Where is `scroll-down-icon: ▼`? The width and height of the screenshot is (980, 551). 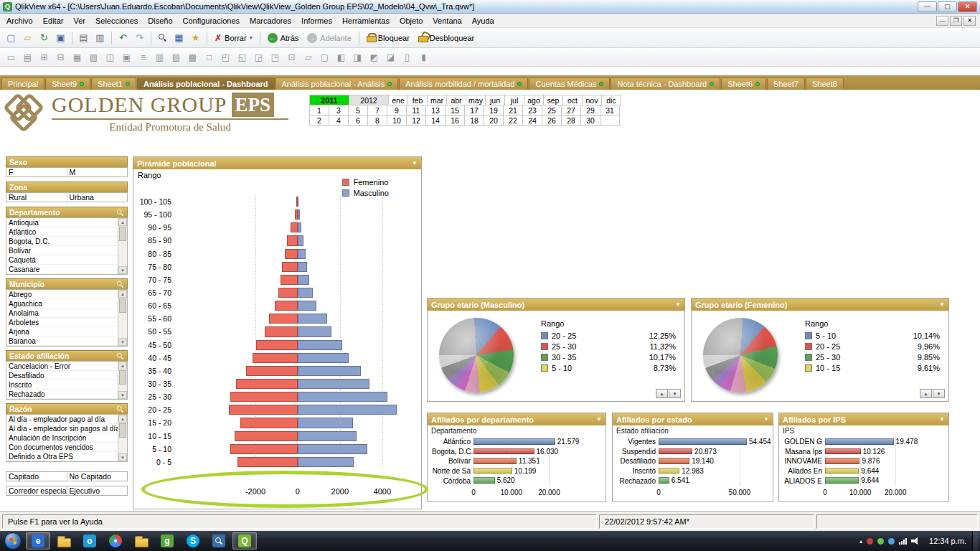 scroll-down-icon: ▼ is located at coordinates (123, 342).